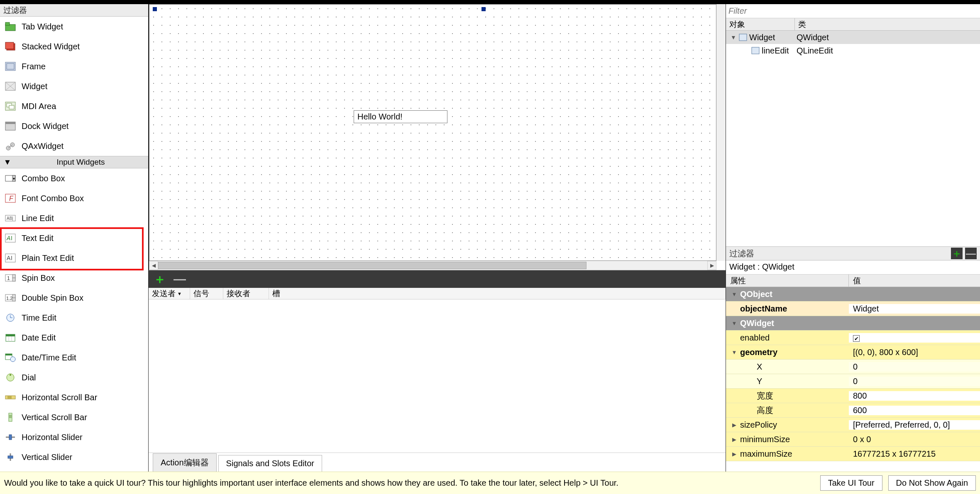 This screenshot has height=494, width=980. What do you see at coordinates (853, 425) in the screenshot?
I see `property-row: ▶sizePolicy[Preferred, Preferred, 0, 0]` at bounding box center [853, 425].